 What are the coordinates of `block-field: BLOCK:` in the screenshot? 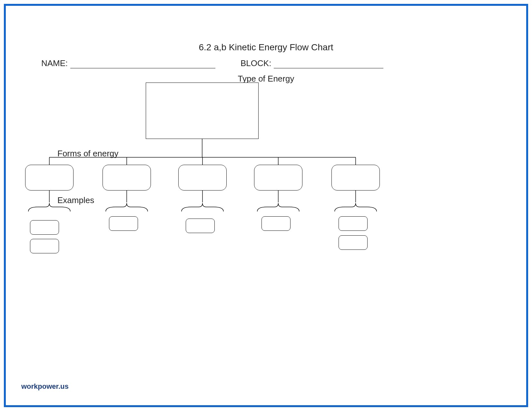 It's located at (312, 63).